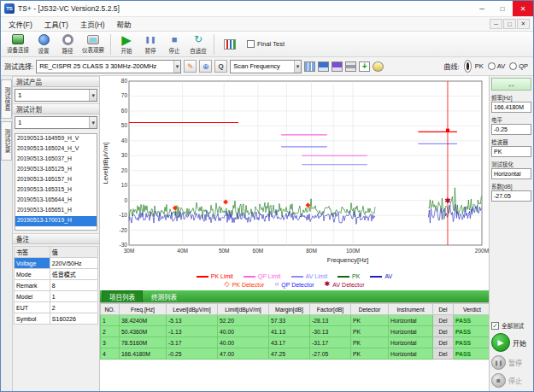 This screenshot has height=392, width=534. Describe the element at coordinates (323, 67) in the screenshot. I see `save-button` at that location.